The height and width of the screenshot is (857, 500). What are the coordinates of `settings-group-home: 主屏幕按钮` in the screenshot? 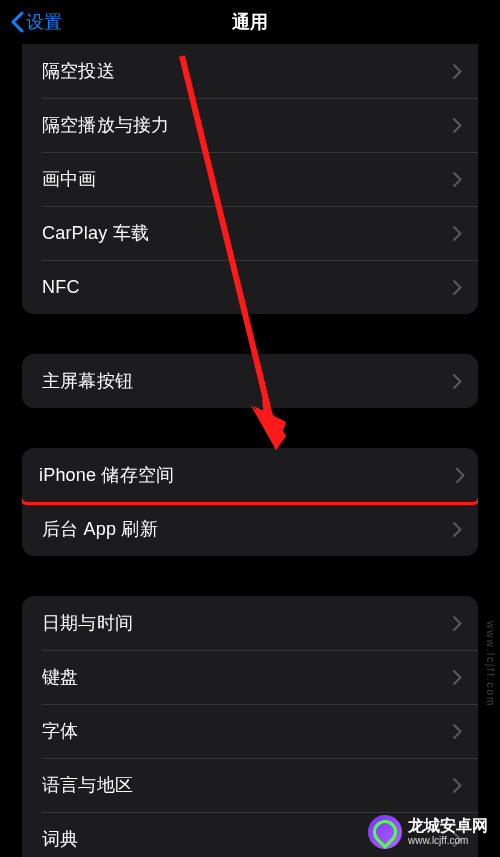 It's located at (250, 381).